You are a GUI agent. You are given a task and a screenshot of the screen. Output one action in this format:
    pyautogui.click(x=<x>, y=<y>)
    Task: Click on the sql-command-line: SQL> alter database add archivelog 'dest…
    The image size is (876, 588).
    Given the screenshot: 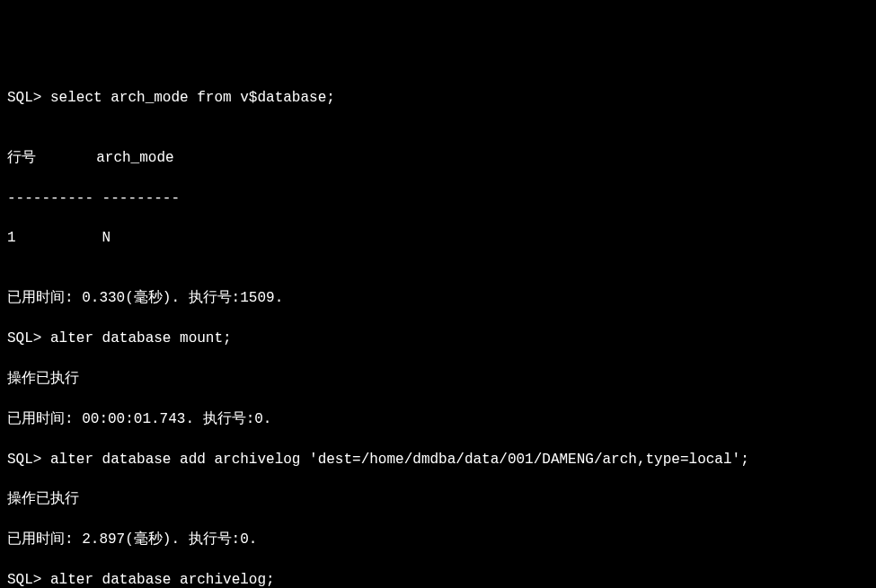 What is the action you would take?
    pyautogui.click(x=438, y=460)
    